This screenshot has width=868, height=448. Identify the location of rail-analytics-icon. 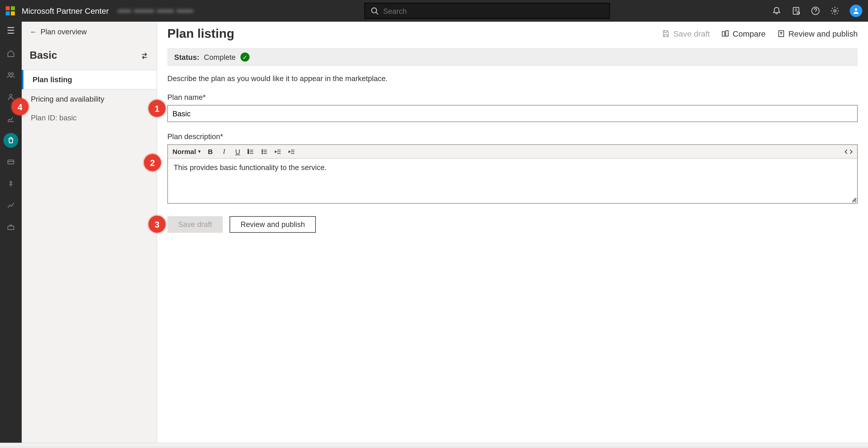
(11, 205).